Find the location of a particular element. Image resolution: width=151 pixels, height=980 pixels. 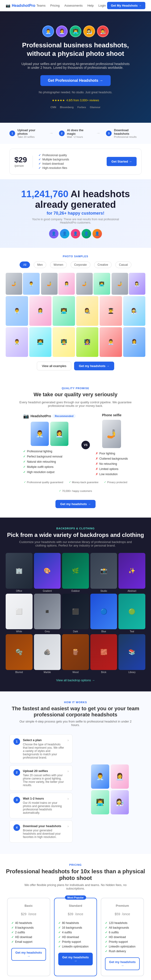

selfie-features: Poor lighting Cluttered backgrounds No r… is located at coordinates (112, 464).